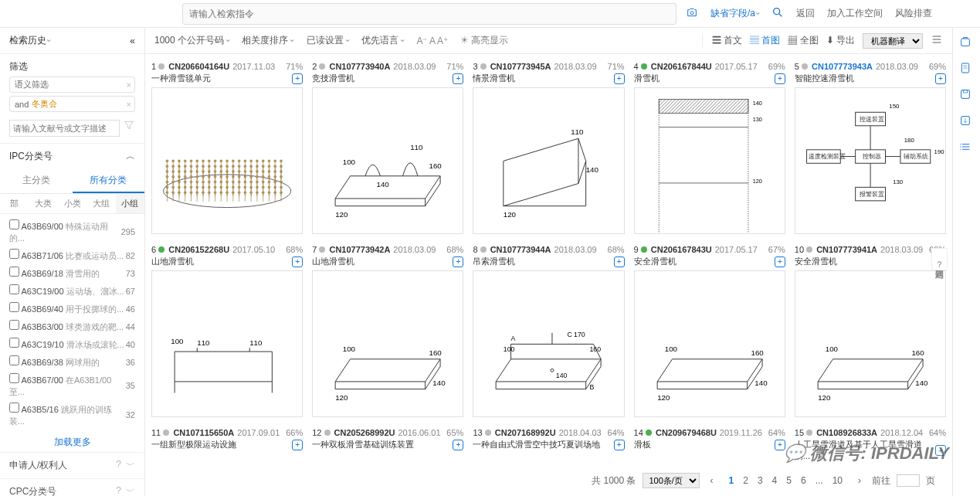  Describe the element at coordinates (778, 14) in the screenshot. I see `search-icon` at that location.